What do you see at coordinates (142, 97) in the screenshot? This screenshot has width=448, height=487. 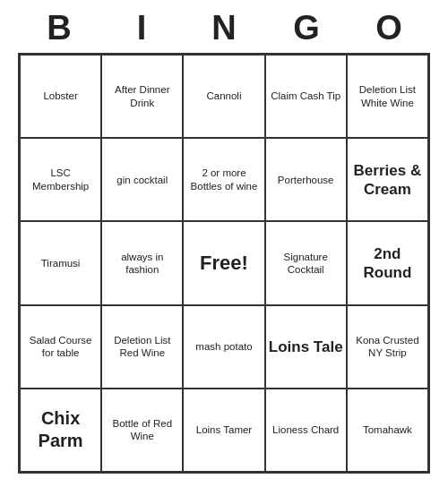 I see `bingo-cell-1: After Dinner Drink` at bounding box center [142, 97].